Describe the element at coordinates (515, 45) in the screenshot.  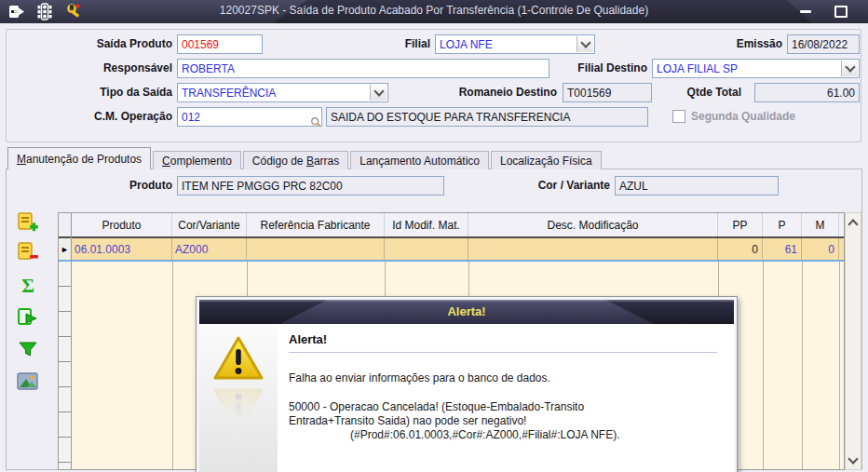
I see `filial-select: LOJA NFE` at that location.